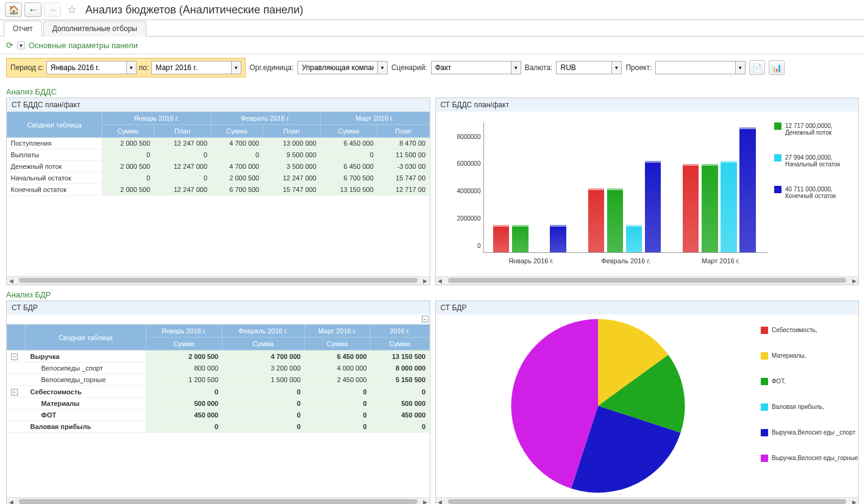 Image resolution: width=865 pixels, height=504 pixels. I want to click on table-row: Выплаты0009 500 000011 500 00, so click(218, 155).